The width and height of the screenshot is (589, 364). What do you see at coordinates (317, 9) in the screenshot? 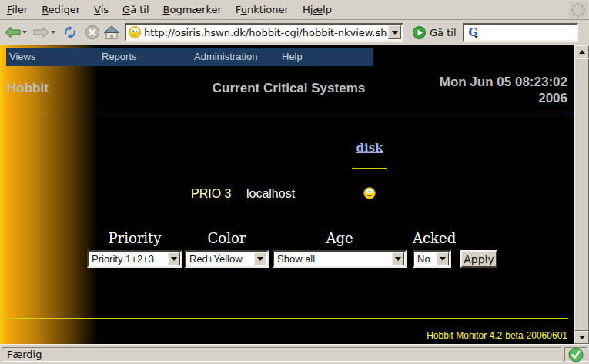
I see `menu-hjaelp: Hjælp` at bounding box center [317, 9].